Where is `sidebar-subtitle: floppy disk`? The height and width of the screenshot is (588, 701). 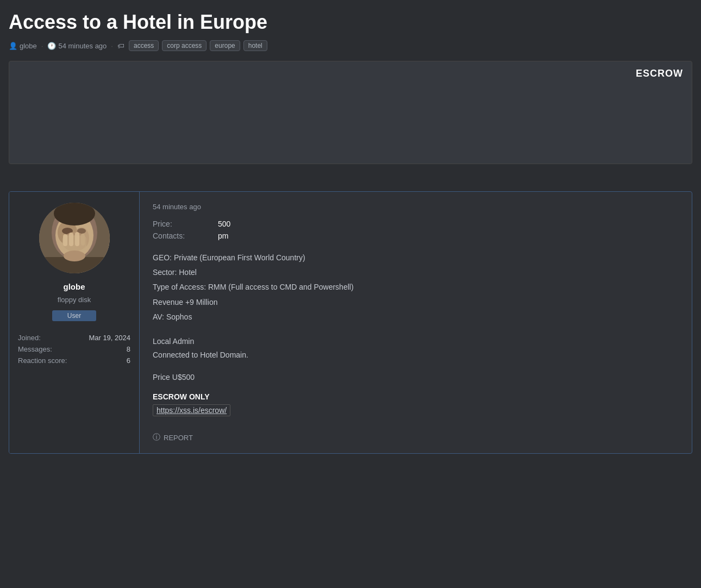
sidebar-subtitle: floppy disk is located at coordinates (74, 300).